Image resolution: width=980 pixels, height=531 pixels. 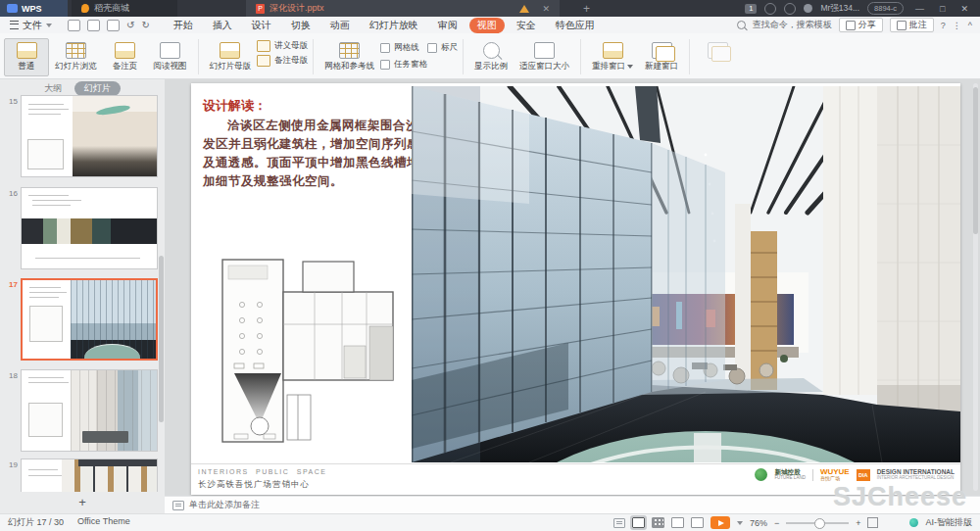 I want to click on handout-master-button: 讲义母版, so click(x=282, y=46).